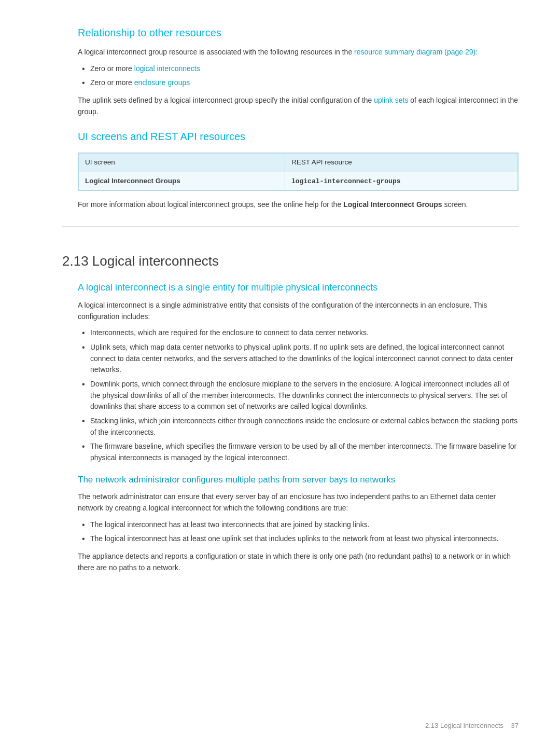  Describe the element at coordinates (167, 68) in the screenshot. I see `logical-interconnects-link: logical interconnects` at that location.